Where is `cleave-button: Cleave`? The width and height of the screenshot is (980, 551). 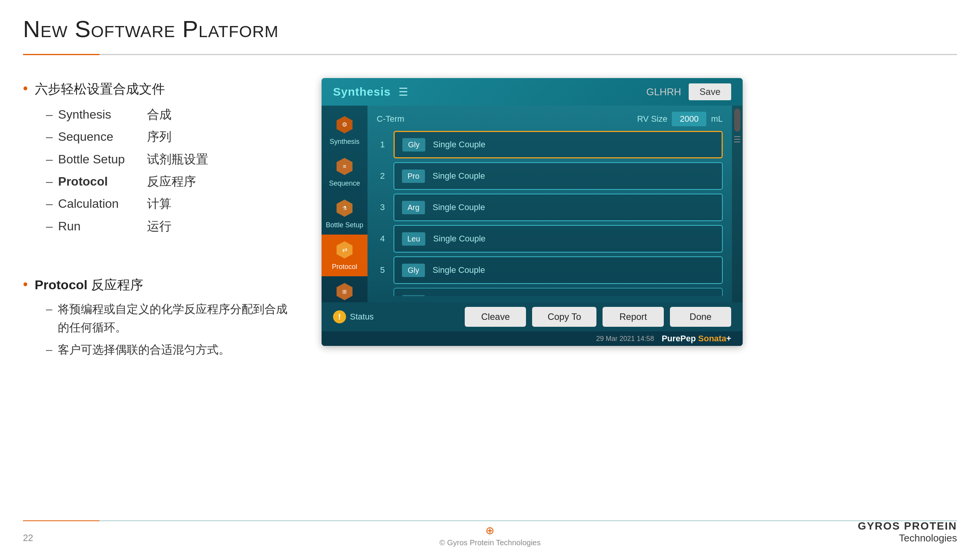 cleave-button: Cleave is located at coordinates (495, 317).